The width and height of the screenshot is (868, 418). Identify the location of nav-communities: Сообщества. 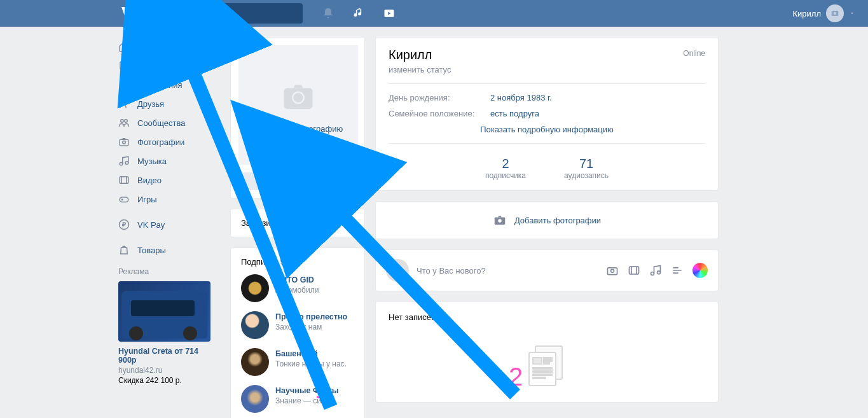
(169, 123).